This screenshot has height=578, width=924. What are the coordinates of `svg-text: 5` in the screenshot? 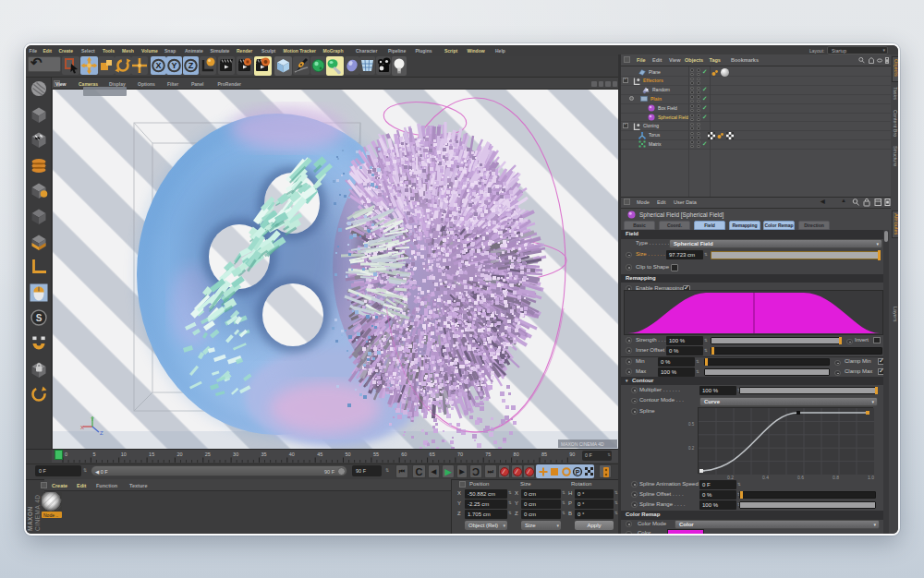 It's located at (94, 454).